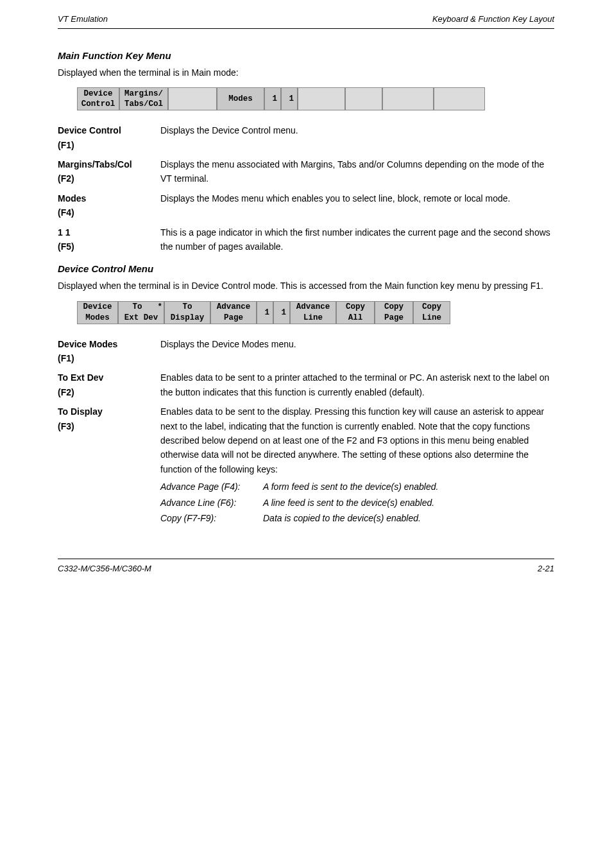 The image size is (612, 868). What do you see at coordinates (306, 99) in the screenshot?
I see `main-function-key-menu: Device Control Margins/ Tabs/Col Modes 1…` at bounding box center [306, 99].